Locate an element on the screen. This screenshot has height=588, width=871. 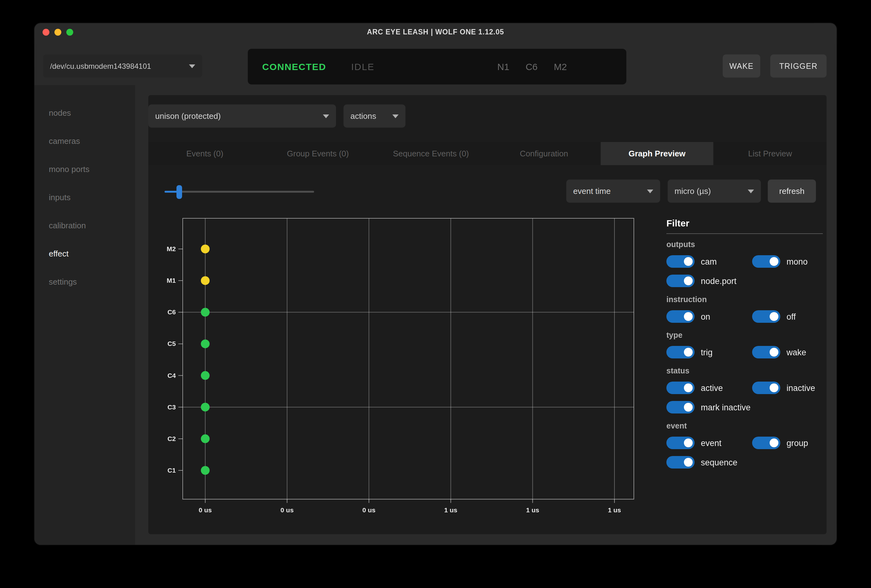
filter-section-status-label: status is located at coordinates (744, 371).